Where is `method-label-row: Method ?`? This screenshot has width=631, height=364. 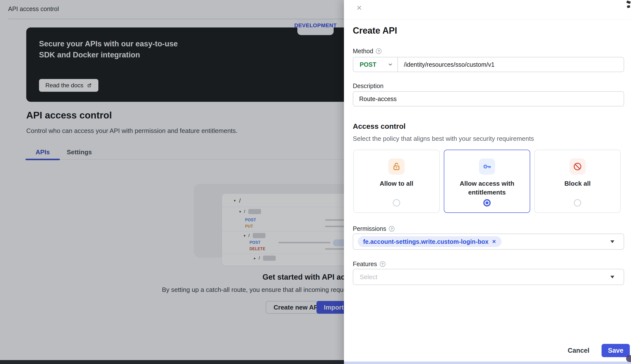
method-label-row: Method ? is located at coordinates (367, 51).